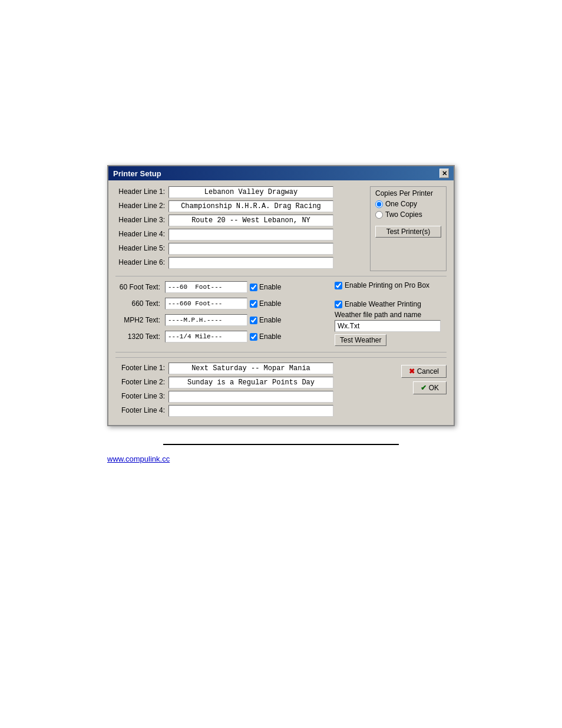  Describe the element at coordinates (222, 314) in the screenshot. I see `text-fields: 60 Foot Text: Enable 660 Text: E` at that location.